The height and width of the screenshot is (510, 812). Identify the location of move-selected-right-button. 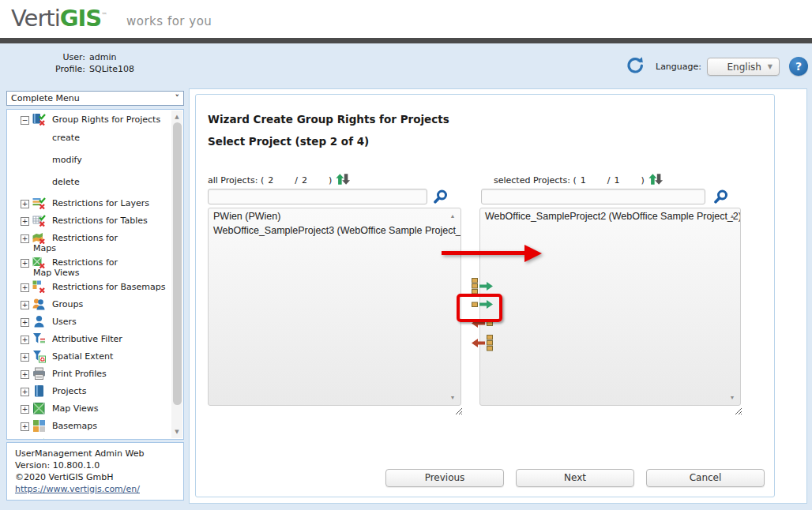
(482, 305).